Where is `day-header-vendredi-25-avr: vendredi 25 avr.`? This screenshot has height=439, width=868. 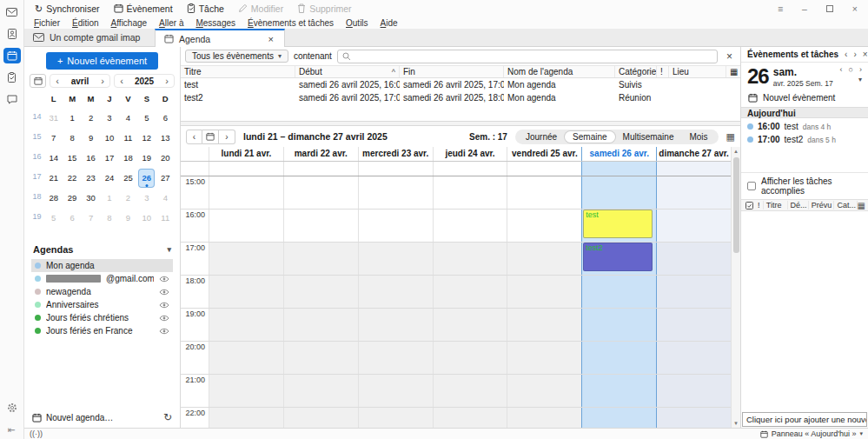
day-header-vendredi-25-avr: vendredi 25 avr. is located at coordinates (544, 154).